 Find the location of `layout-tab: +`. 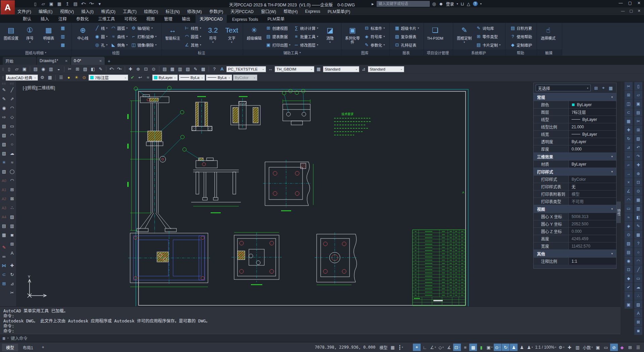

layout-tab: + is located at coordinates (43, 347).